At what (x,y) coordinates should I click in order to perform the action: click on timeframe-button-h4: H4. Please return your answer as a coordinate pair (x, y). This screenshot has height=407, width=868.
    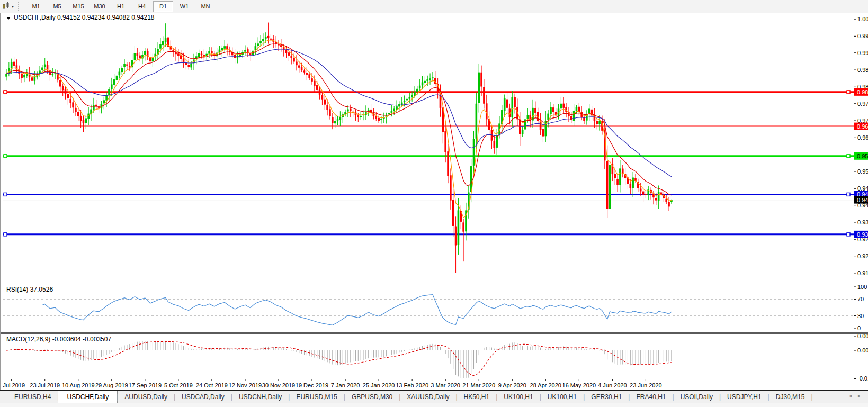
    Looking at the image, I should click on (142, 6).